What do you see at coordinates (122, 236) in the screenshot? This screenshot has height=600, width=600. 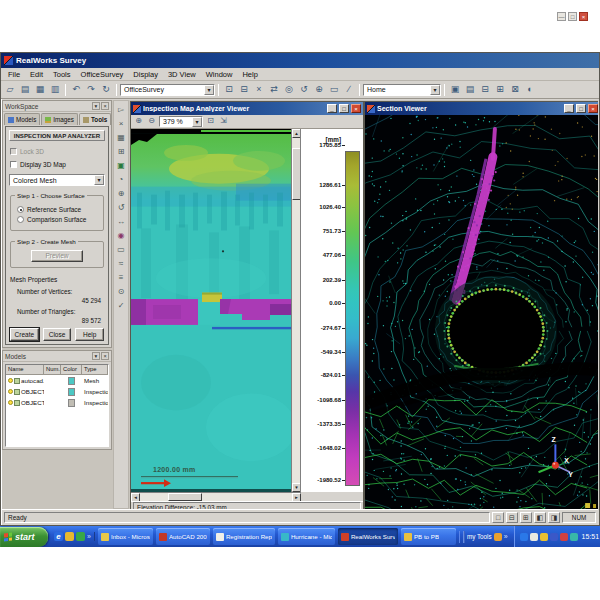 I see `eye-icon: ◉` at bounding box center [122, 236].